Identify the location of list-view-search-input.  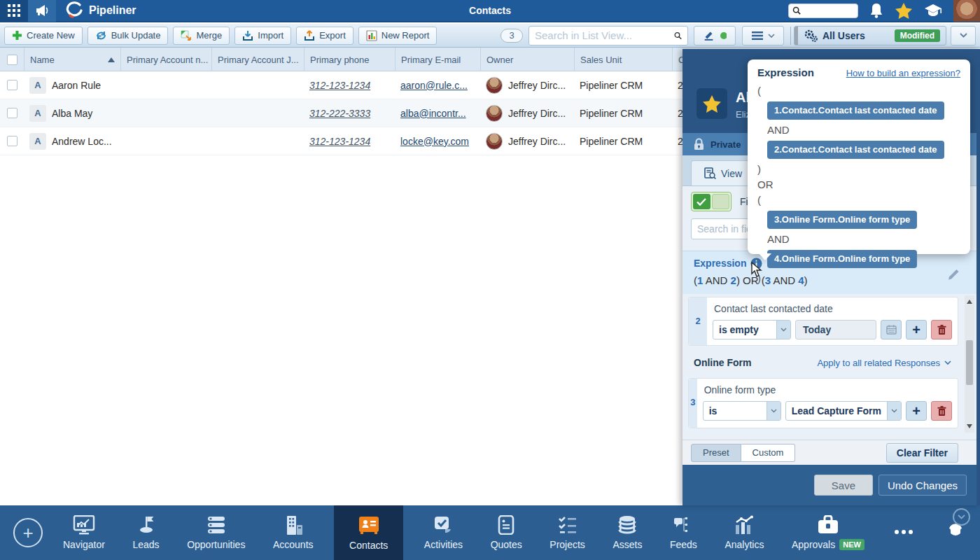
(605, 35).